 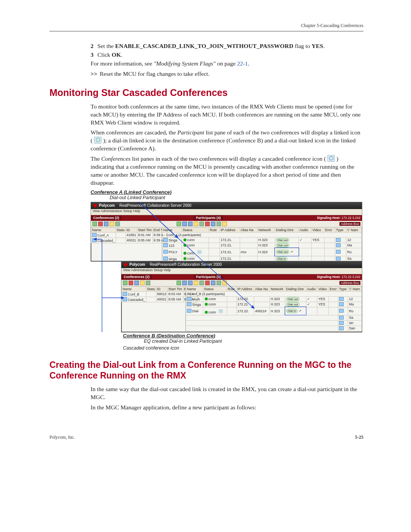 I want to click on participant-icon, so click(x=189, y=311).